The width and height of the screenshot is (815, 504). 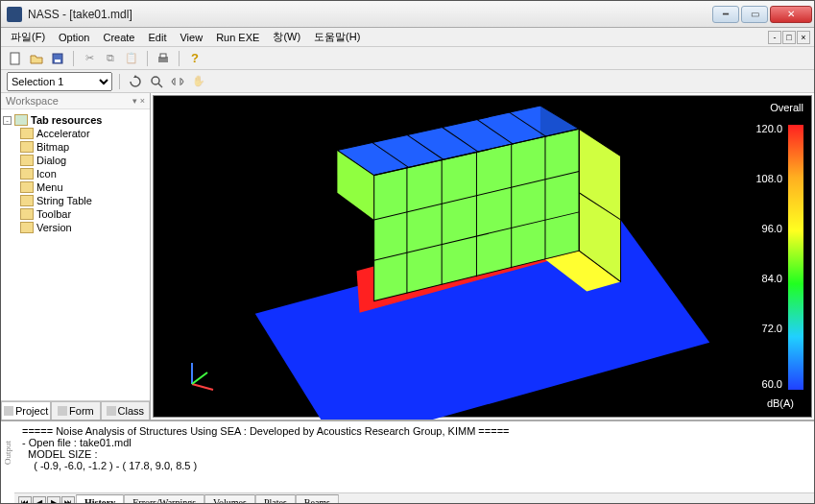 What do you see at coordinates (138, 101) in the screenshot?
I see `workspace-pin-icon: ▾ ×` at bounding box center [138, 101].